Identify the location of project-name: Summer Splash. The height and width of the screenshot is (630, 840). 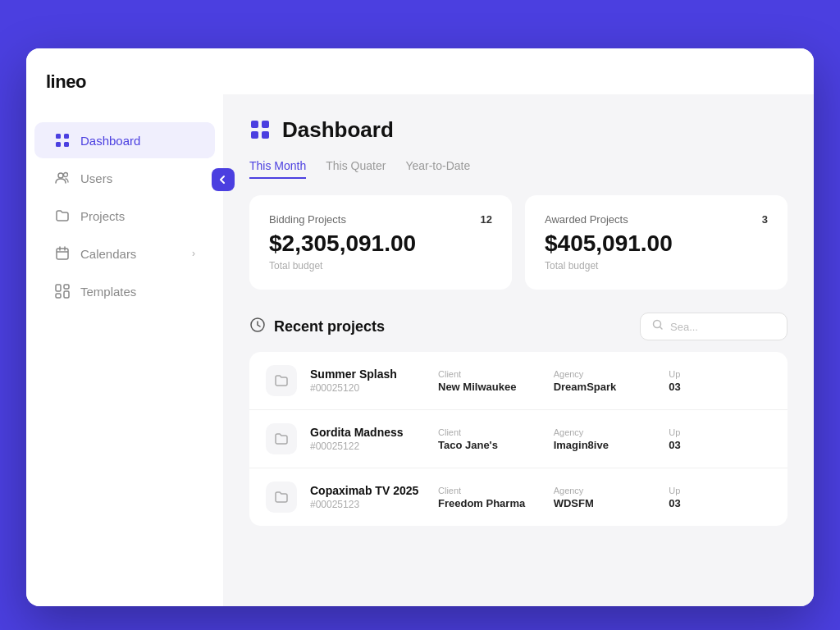
(368, 374).